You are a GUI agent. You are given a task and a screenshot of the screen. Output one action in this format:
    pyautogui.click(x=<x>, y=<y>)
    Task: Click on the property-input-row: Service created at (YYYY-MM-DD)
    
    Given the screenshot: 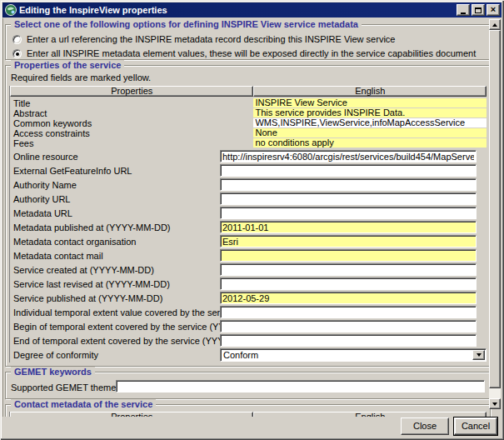 What is the action you would take?
    pyautogui.click(x=248, y=270)
    